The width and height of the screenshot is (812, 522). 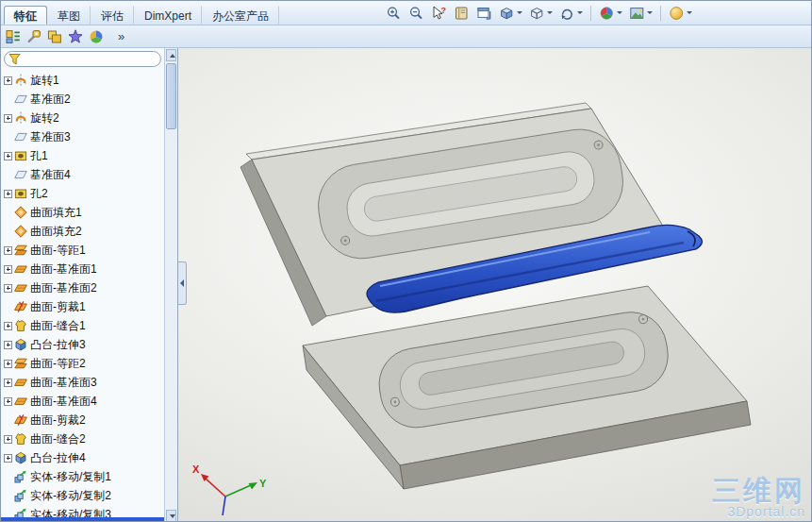 What do you see at coordinates (96, 37) in the screenshot?
I see `display-manager-icon` at bounding box center [96, 37].